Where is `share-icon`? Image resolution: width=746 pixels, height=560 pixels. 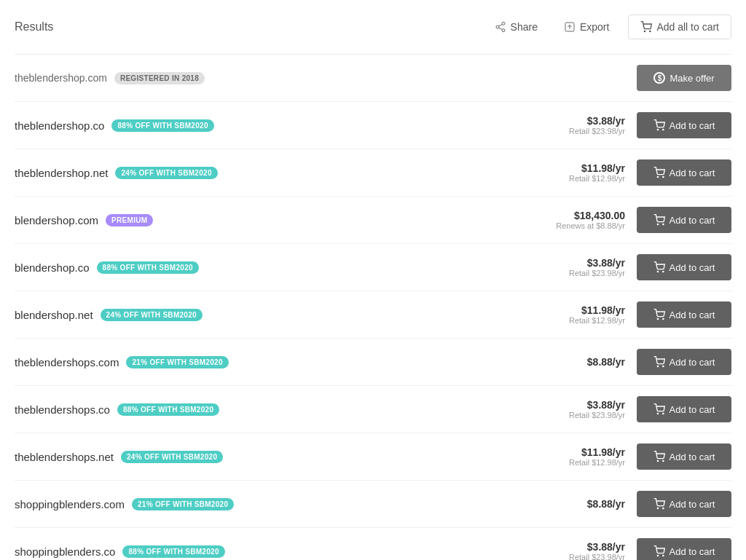 share-icon is located at coordinates (500, 27).